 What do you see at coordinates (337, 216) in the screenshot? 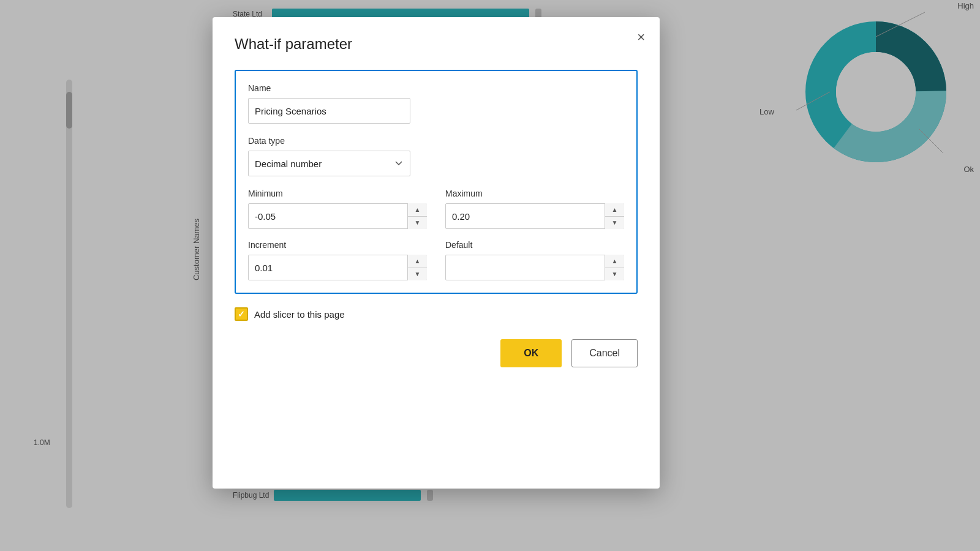
I see `minimum-spinbox: ▲ ▼` at bounding box center [337, 216].